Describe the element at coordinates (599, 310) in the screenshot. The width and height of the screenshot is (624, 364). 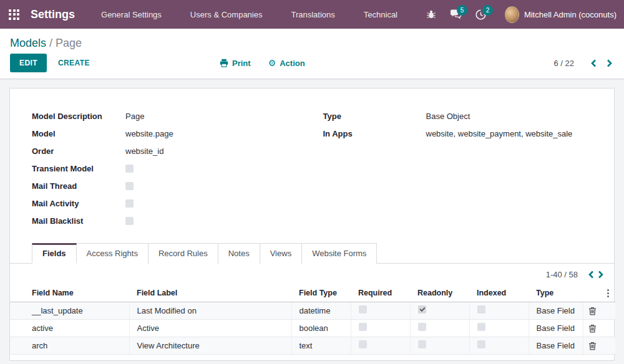
I see `cell-action` at that location.